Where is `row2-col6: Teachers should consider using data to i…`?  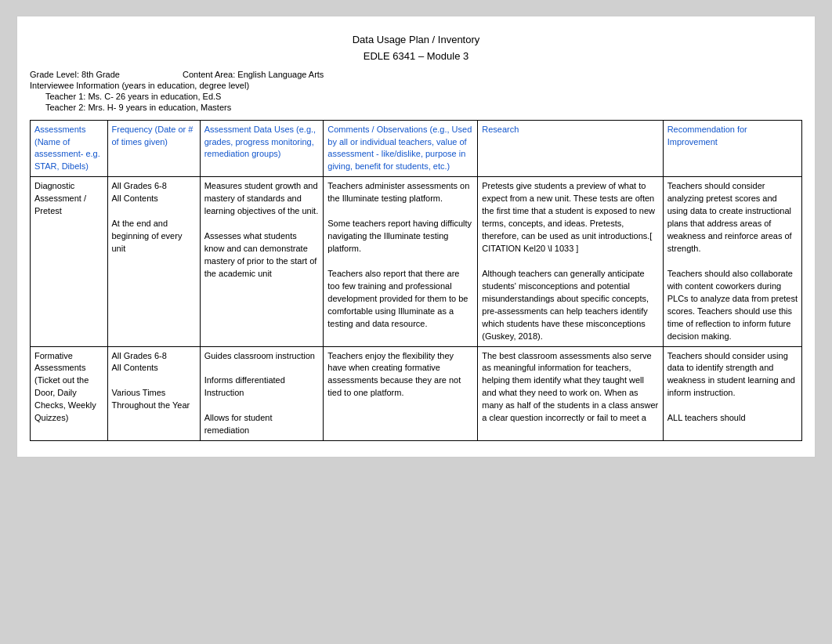
row2-col6: Teachers should consider using data to i… is located at coordinates (732, 393).